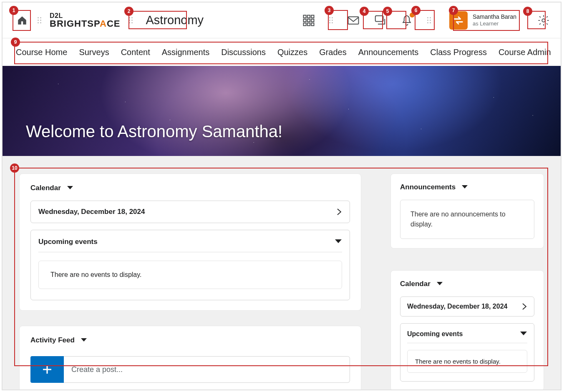  Describe the element at coordinates (186, 53) in the screenshot. I see `nav-assignments: Assignments` at that location.